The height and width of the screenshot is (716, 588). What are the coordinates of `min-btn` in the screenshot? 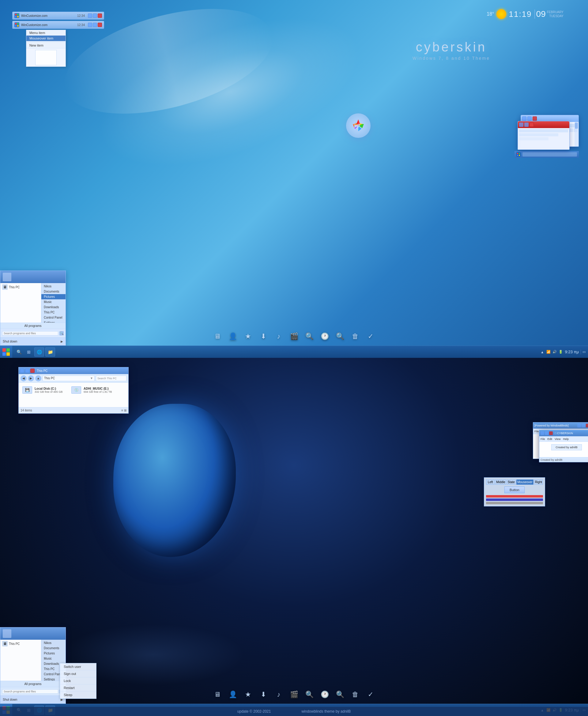 It's located at (524, 119).